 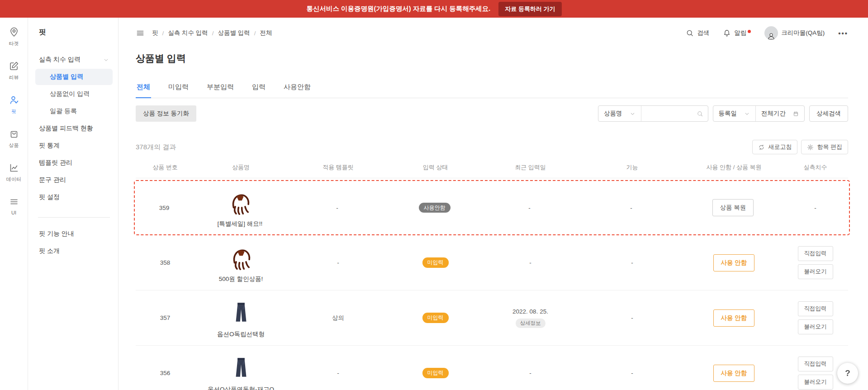 I want to click on sidebar-item-no-product-input: 상품없이 입력, so click(x=74, y=94).